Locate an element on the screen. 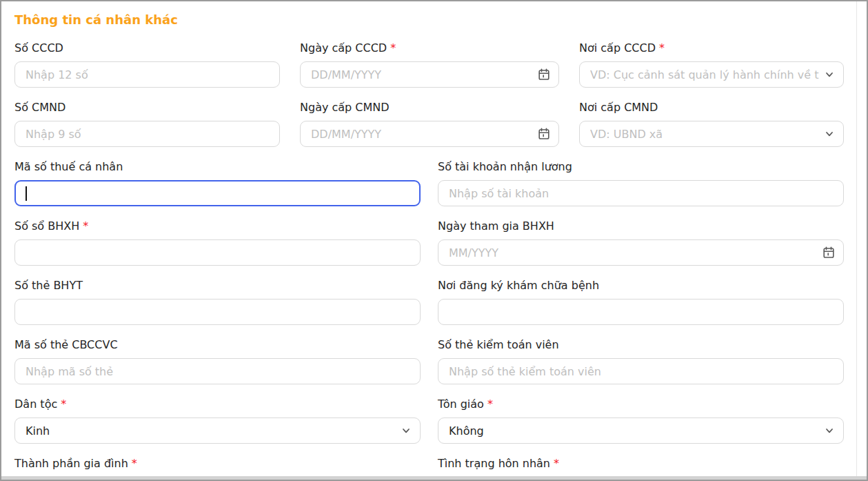 This screenshot has height=481, width=868. ton-giao-select: Không is located at coordinates (641, 431).